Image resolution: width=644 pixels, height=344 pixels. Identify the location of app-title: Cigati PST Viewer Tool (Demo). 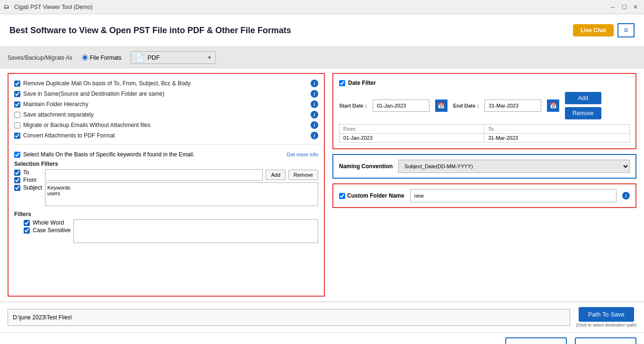
(311, 7).